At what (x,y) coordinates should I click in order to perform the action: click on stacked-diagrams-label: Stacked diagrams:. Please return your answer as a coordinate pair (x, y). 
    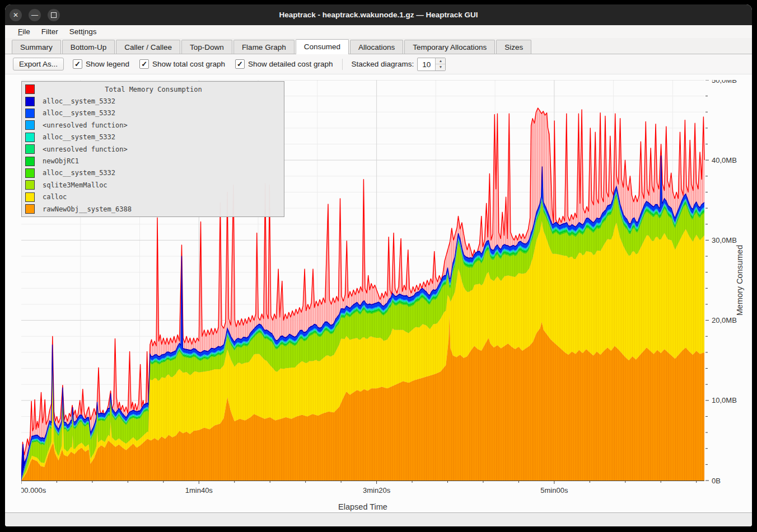
    Looking at the image, I should click on (383, 64).